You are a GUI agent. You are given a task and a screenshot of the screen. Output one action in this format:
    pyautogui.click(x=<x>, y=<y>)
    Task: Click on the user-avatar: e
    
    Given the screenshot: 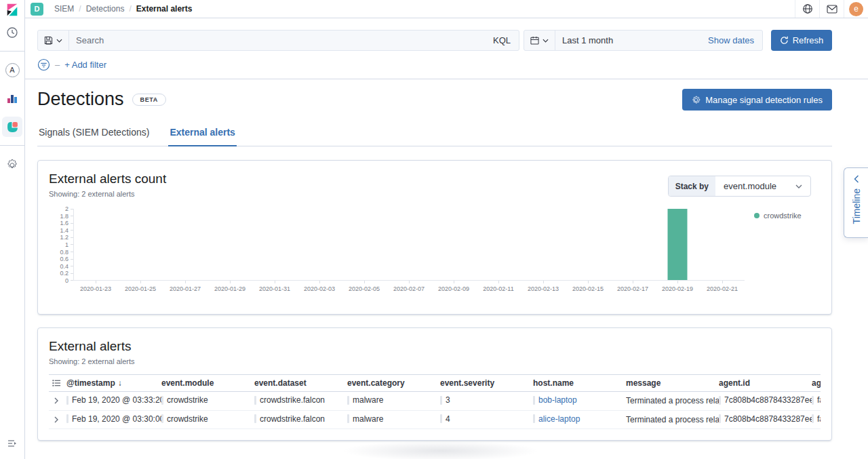 What is the action you would take?
    pyautogui.click(x=856, y=9)
    